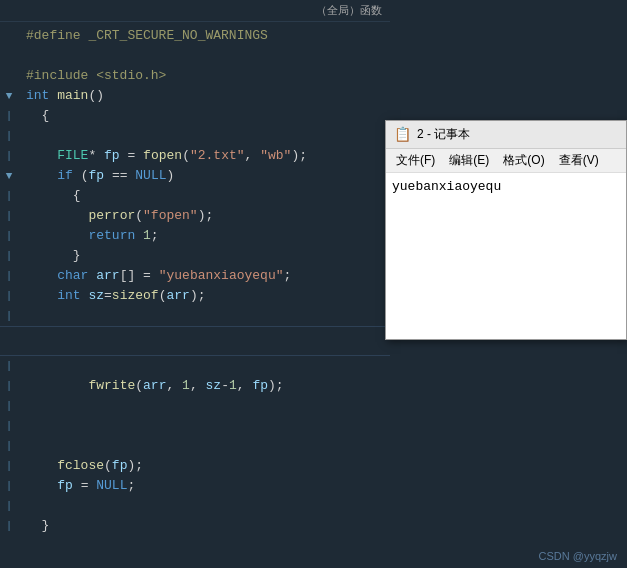 The width and height of the screenshot is (627, 568). What do you see at coordinates (195, 56) in the screenshot?
I see `code-line` at bounding box center [195, 56].